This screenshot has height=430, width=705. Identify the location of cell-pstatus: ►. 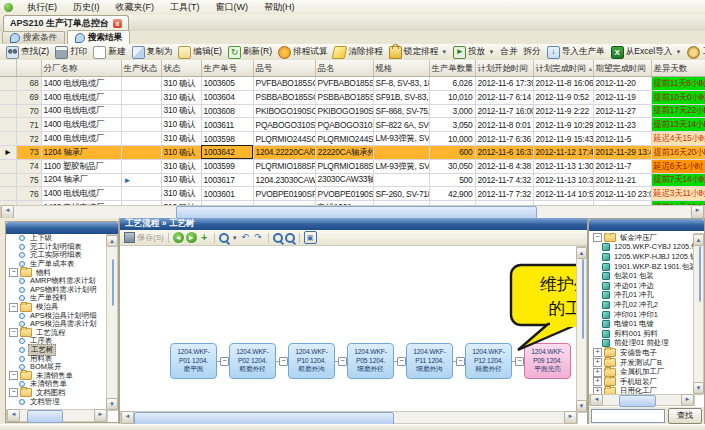
(141, 180).